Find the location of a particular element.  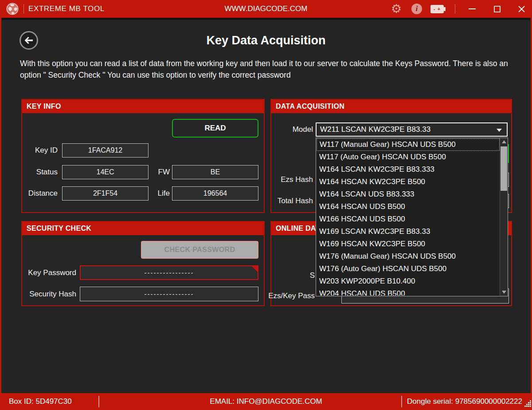

dropdown-item: W164 HSCAN KW2C3PE B500 is located at coordinates (408, 182).